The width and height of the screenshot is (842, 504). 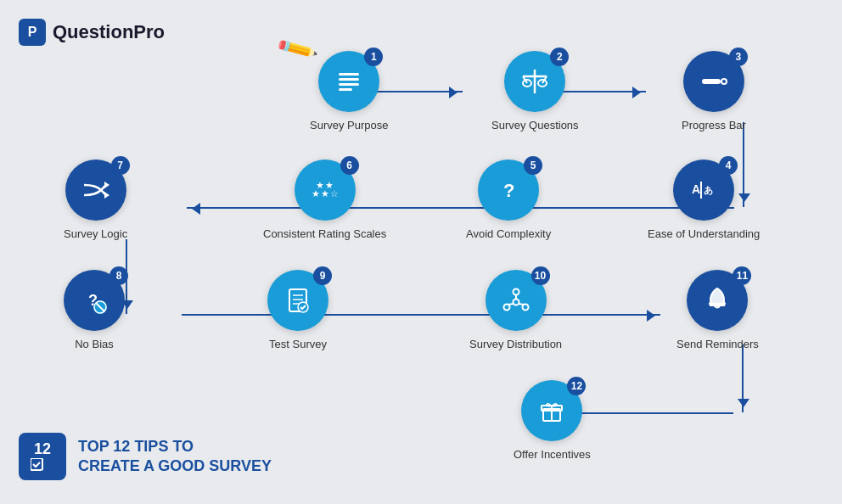 I want to click on circle-9: 9, so click(x=298, y=300).